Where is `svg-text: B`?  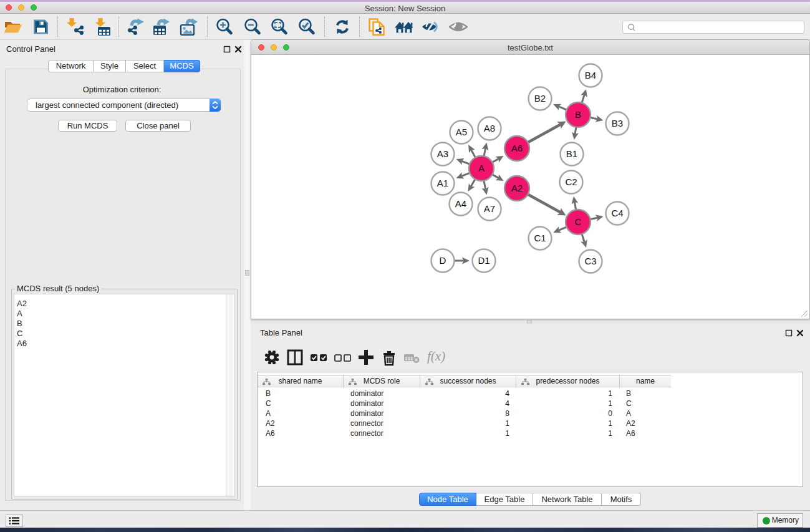
svg-text: B is located at coordinates (578, 115).